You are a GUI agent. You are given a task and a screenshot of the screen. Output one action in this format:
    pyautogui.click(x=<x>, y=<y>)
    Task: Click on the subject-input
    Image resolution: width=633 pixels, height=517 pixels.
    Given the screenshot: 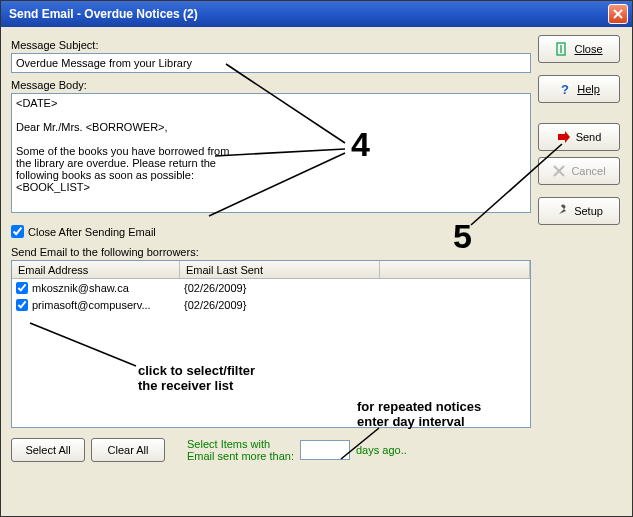 What is the action you would take?
    pyautogui.click(x=271, y=63)
    